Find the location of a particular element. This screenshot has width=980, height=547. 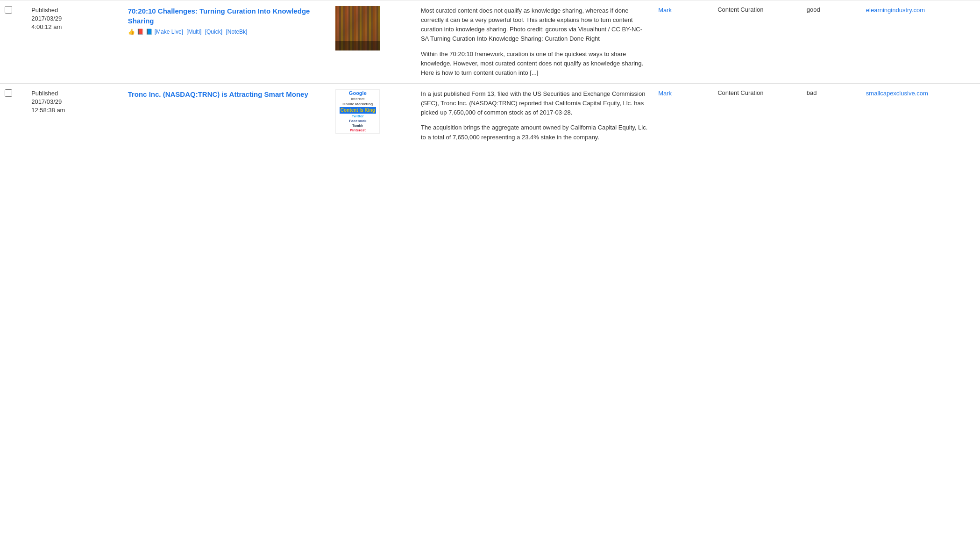

description-text: Within the 70:20:10 framework, curation … is located at coordinates (535, 64).